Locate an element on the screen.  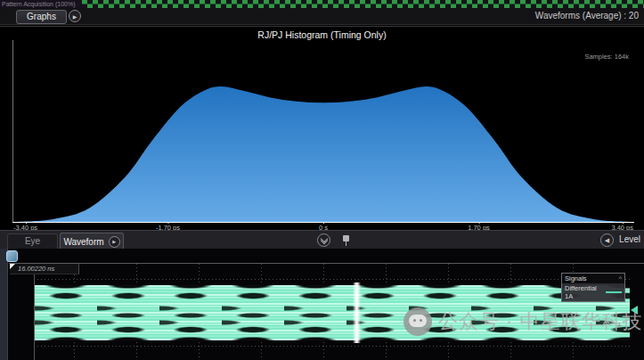
chevron-up-icon: ^ is located at coordinates (620, 278).